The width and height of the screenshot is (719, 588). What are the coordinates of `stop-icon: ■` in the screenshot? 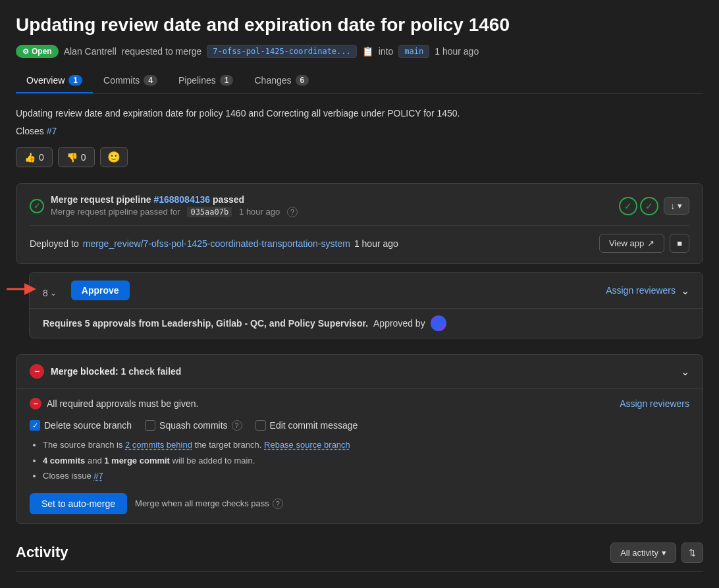 It's located at (679, 244).